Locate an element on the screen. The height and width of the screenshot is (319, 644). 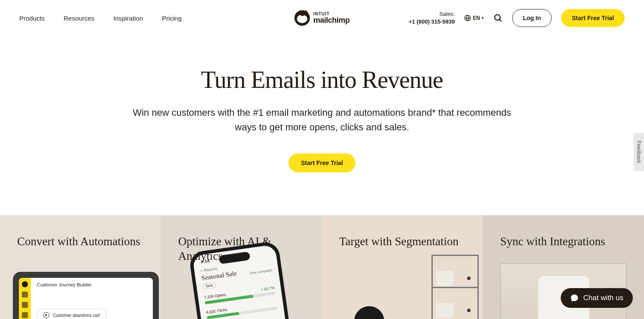
hero-subtitle: Win new customers with the #1 email mark… is located at coordinates (322, 120).